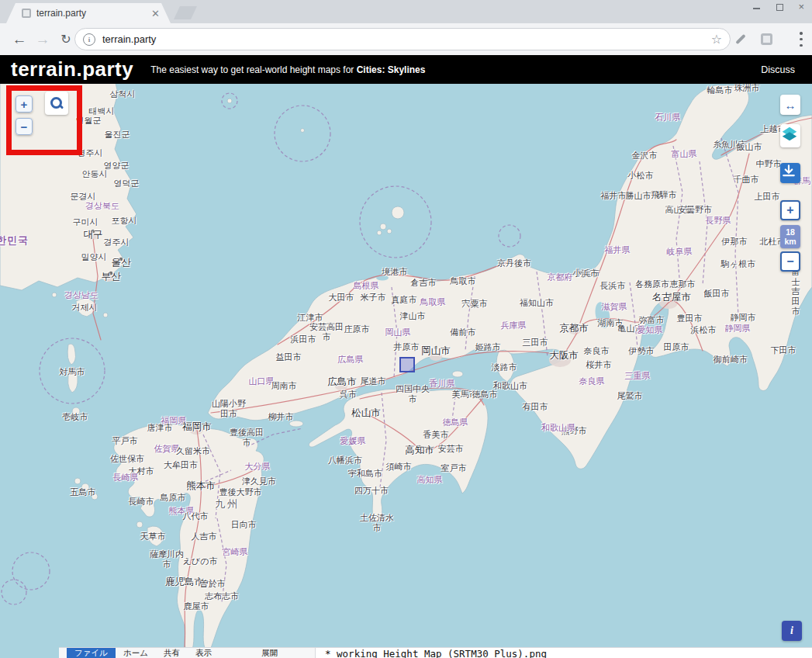 This screenshot has width=812, height=658. Describe the element at coordinates (407, 365) in the screenshot. I see `selection-box` at that location.